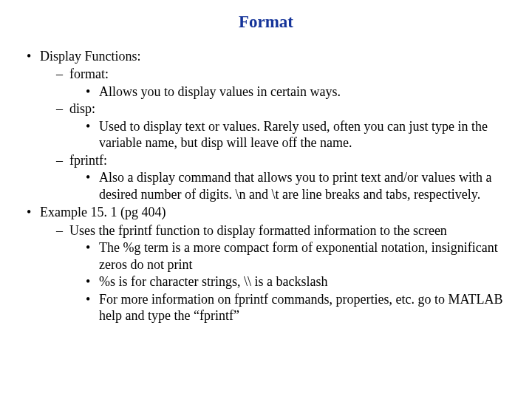 The image size is (532, 399). Describe the element at coordinates (220, 92) in the screenshot. I see `list-item-text: Allows you to display values in certain …` at that location.